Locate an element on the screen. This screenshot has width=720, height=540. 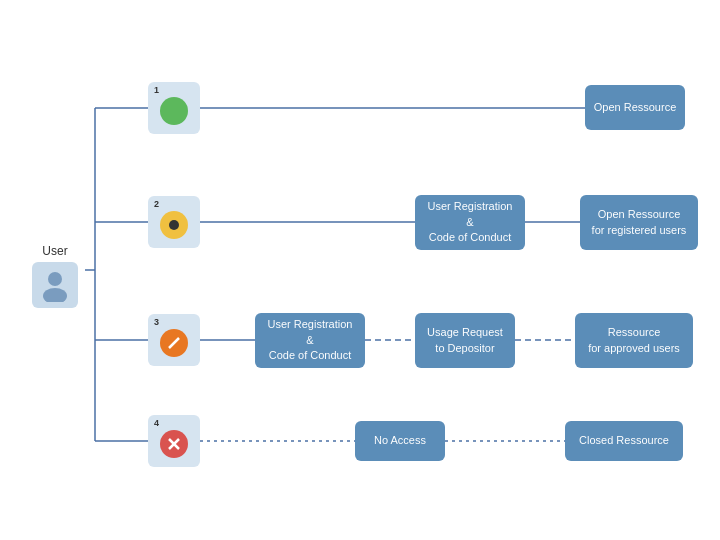
row-4-num: 4 is located at coordinates (156, 424).